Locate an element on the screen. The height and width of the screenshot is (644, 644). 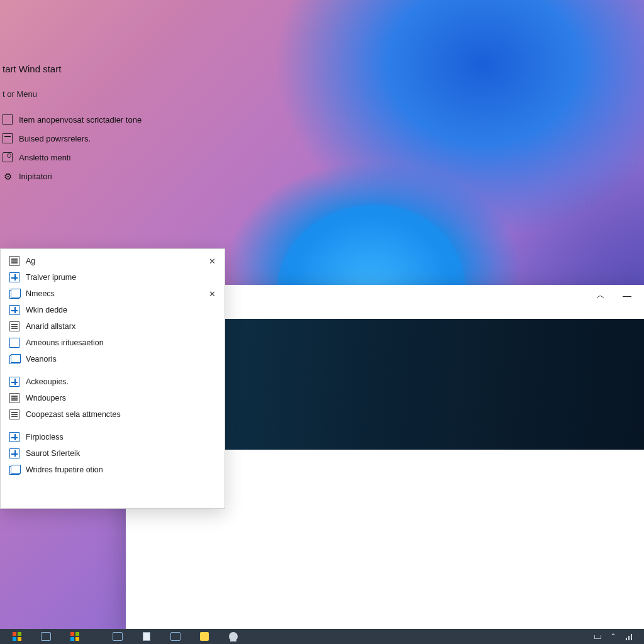
list2-icon is located at coordinates (14, 382).